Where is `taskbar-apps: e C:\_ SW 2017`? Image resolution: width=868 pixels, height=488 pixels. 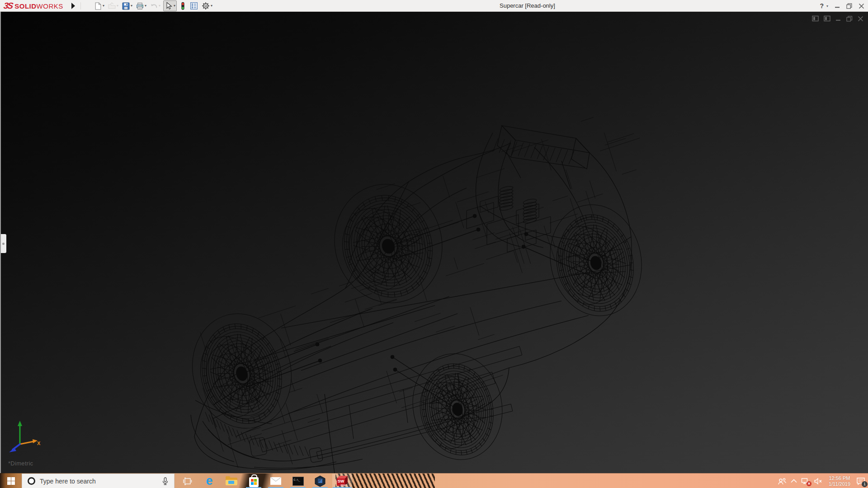
taskbar-apps: e C:\_ SW 2017 is located at coordinates (266, 481).